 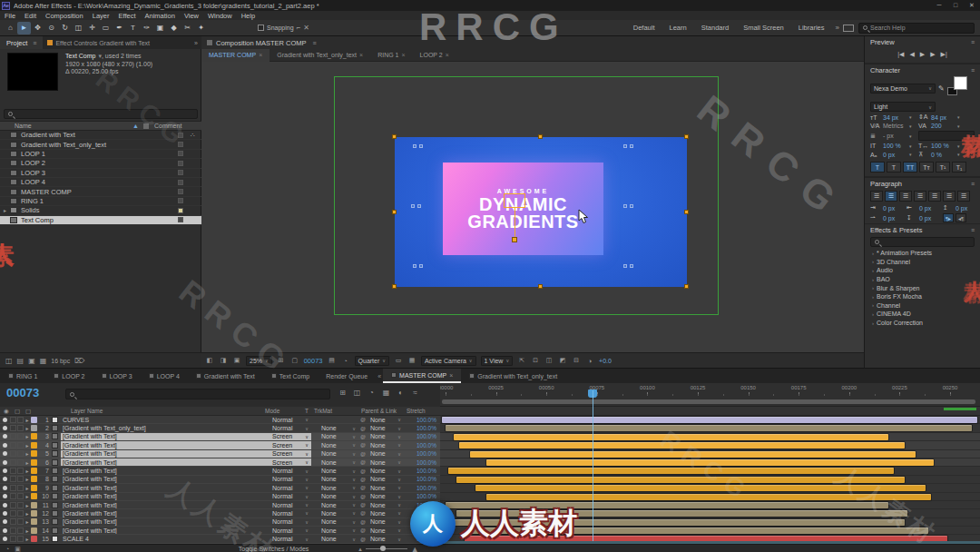 What do you see at coordinates (379, 410) in the screenshot?
I see `column-parent: Parent & Link` at bounding box center [379, 410].